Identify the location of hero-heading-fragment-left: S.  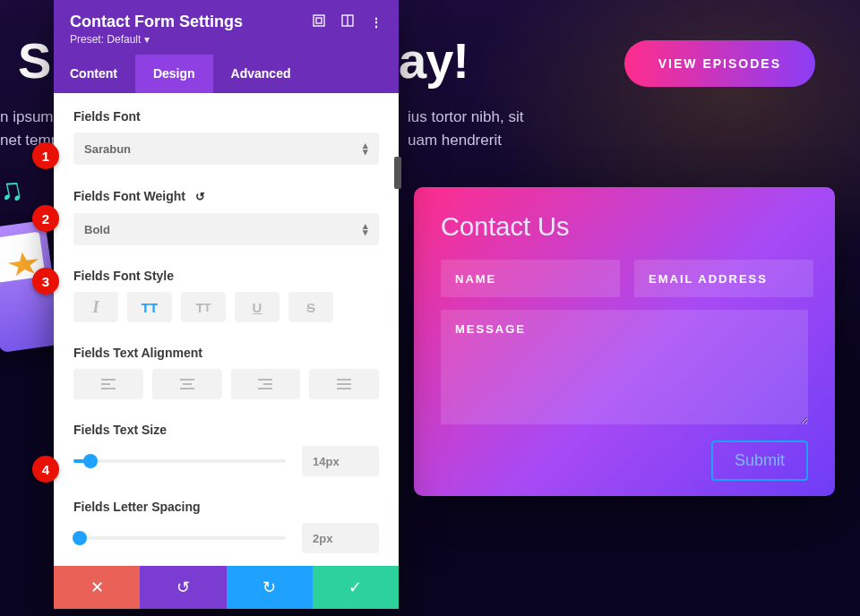
(34, 61).